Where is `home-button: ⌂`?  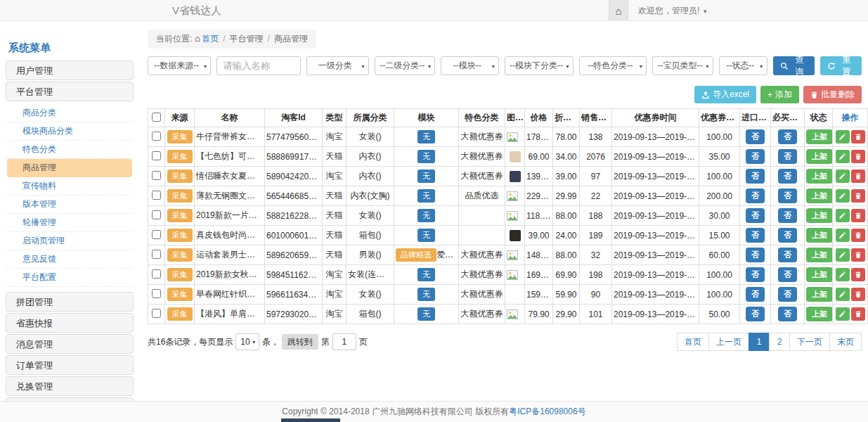
home-button: ⌂ is located at coordinates (618, 11).